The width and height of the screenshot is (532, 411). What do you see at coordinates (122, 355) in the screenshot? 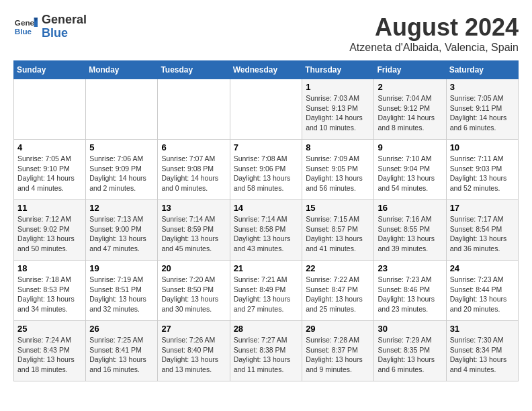
I see `day-info: Sunrise: 7:25 AMSunset: 8:41 PMDaylight:…` at bounding box center [122, 355].